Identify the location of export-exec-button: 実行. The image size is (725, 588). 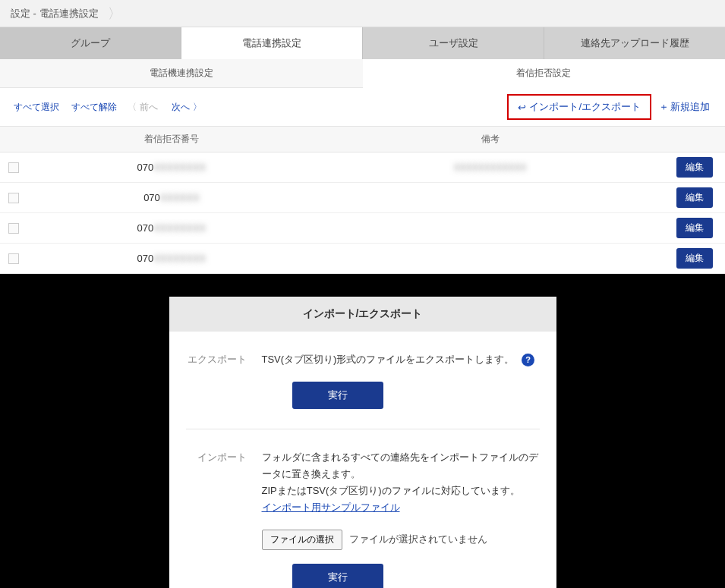
(338, 395).